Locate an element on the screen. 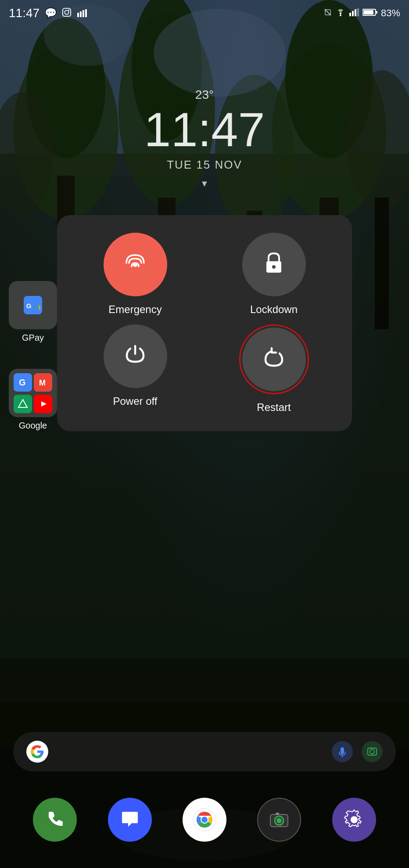 This screenshot has height=868, width=409. restart-button: Restart is located at coordinates (274, 369).